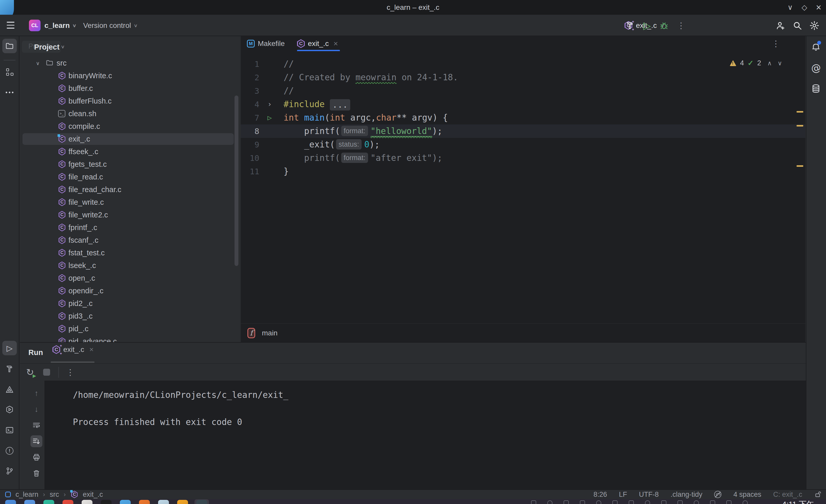 The image size is (826, 504). Describe the element at coordinates (130, 114) in the screenshot. I see `tree-row-clean.sh: >_clean.sh` at that location.